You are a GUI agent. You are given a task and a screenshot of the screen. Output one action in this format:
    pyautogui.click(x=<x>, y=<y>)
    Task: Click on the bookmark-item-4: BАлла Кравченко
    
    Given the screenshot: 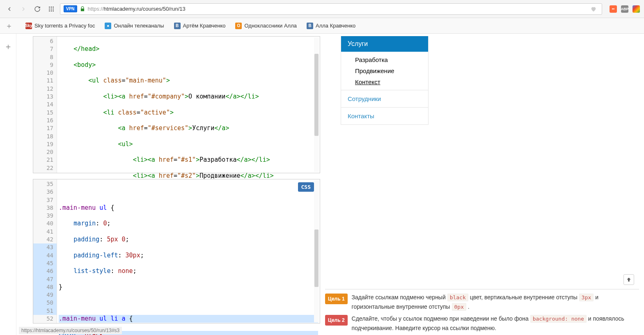 What is the action you would take?
    pyautogui.click(x=331, y=26)
    